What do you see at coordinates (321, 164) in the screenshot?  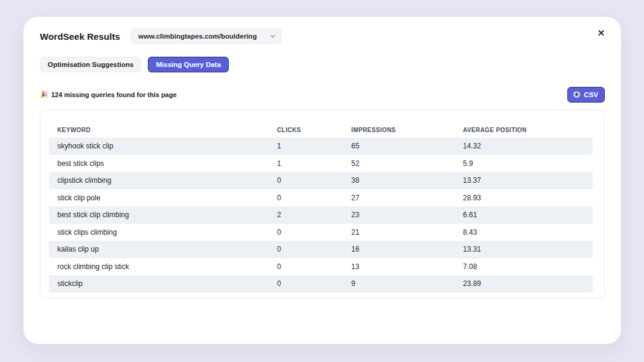 I see `table-row: best stick clips 1 52 5.9` at bounding box center [321, 164].